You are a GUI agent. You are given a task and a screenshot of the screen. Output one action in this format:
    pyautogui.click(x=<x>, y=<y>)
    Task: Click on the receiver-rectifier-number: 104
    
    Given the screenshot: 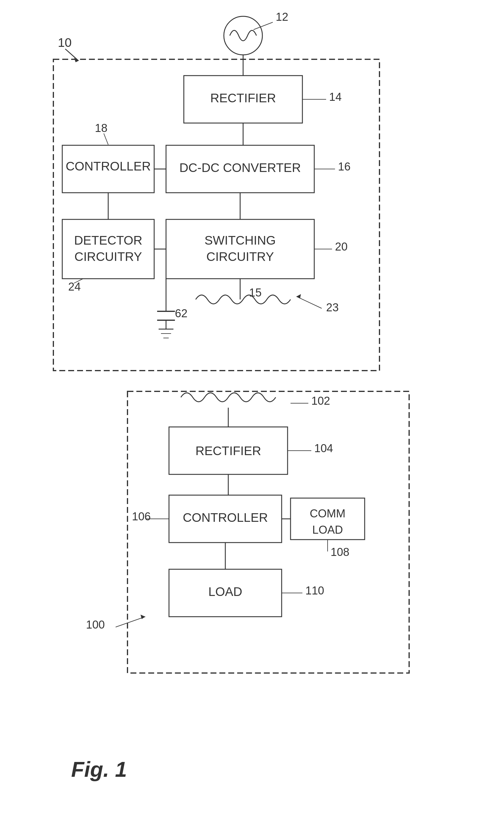 What is the action you would take?
    pyautogui.click(x=324, y=448)
    